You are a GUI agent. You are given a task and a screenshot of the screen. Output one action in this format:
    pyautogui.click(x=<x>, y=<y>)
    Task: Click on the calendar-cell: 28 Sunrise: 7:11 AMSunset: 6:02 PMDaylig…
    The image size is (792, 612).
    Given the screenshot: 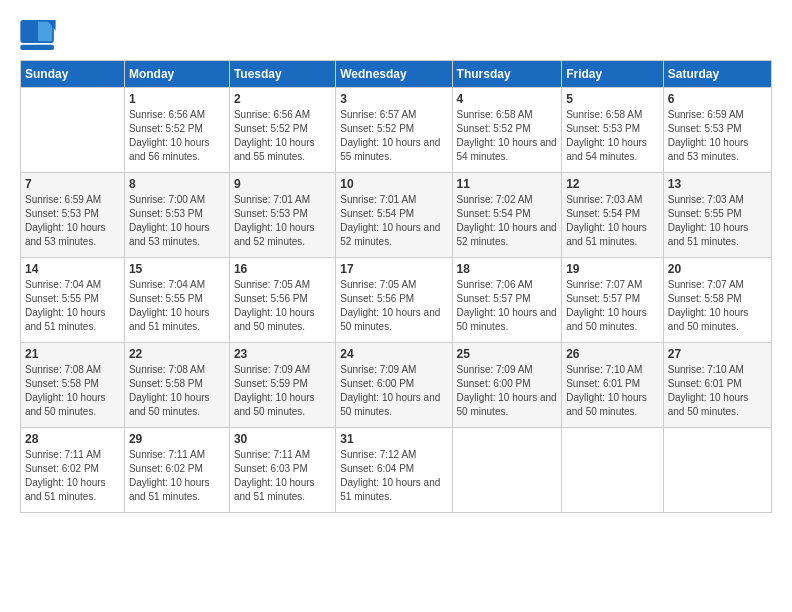 What is the action you would take?
    pyautogui.click(x=73, y=470)
    